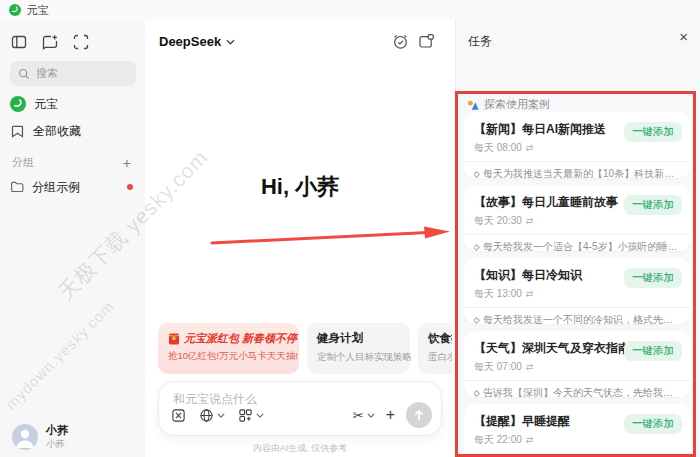  Describe the element at coordinates (578, 440) in the screenshot. I see `task-schedule-row: 每天 22:00⇄` at that location.